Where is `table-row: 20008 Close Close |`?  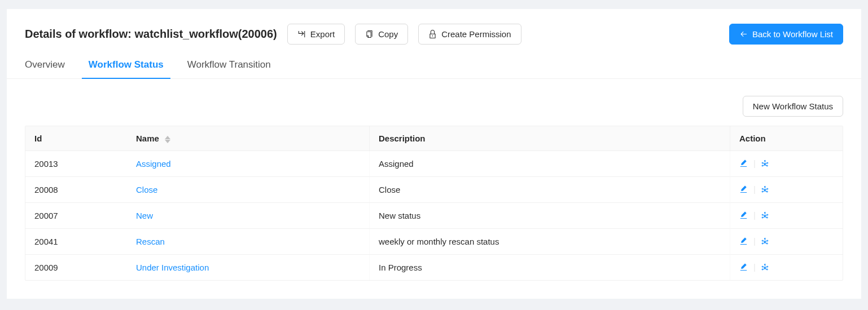
table-row: 20008 Close Close | is located at coordinates (434, 190).